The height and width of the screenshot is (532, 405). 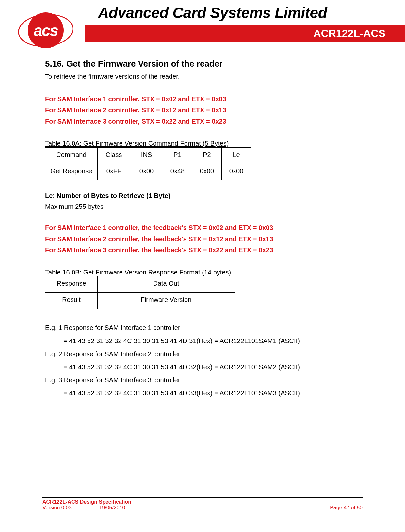 I want to click on table-header-cell: Le, so click(x=236, y=156).